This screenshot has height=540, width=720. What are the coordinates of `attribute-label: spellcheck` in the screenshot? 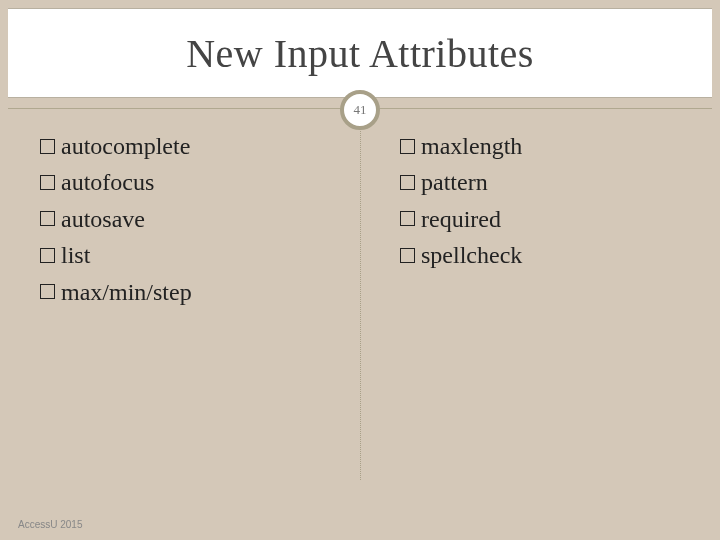 It's located at (472, 255).